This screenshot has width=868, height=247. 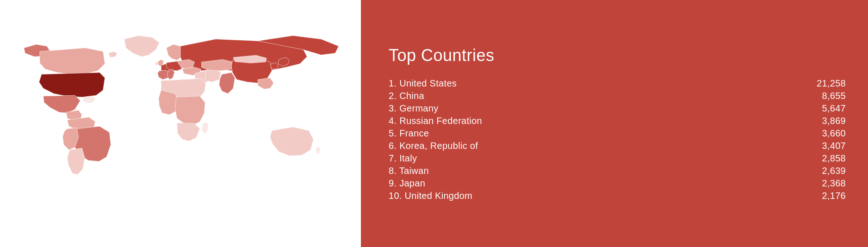 What do you see at coordinates (617, 108) in the screenshot?
I see `country-row: 3. Germany5,647` at bounding box center [617, 108].